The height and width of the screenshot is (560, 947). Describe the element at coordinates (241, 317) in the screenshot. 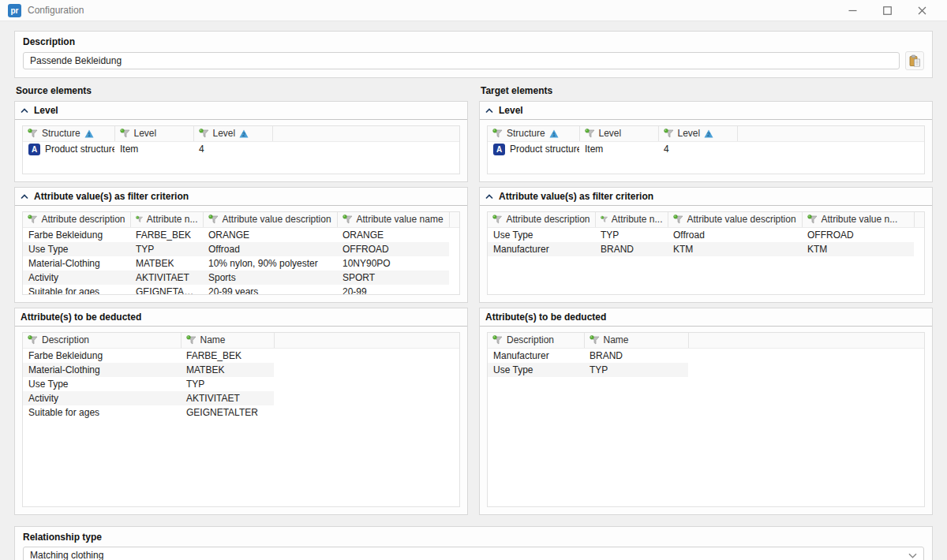

I see `source-deducted-header: Attribute(s) to be deducted` at that location.